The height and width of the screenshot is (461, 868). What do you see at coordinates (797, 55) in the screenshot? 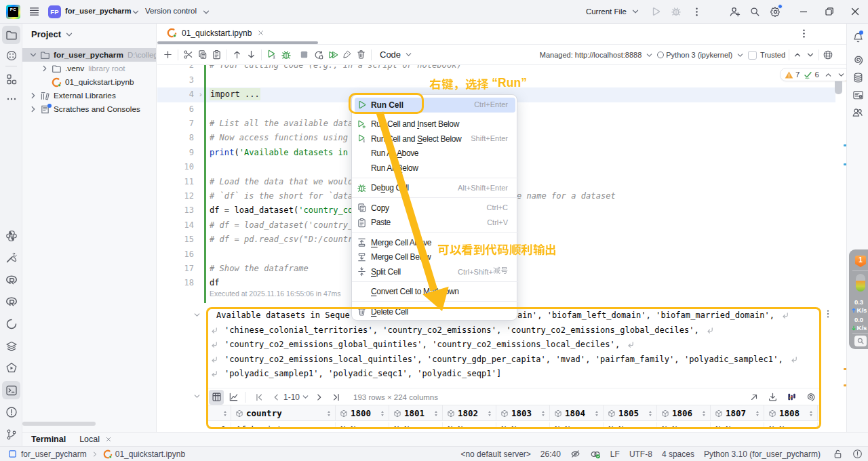
I see `previous-cell-icon` at bounding box center [797, 55].